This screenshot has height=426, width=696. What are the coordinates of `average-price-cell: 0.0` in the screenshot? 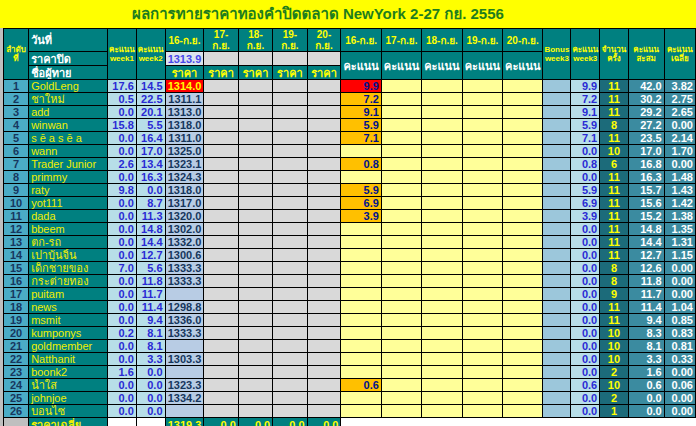 It's located at (255, 422).